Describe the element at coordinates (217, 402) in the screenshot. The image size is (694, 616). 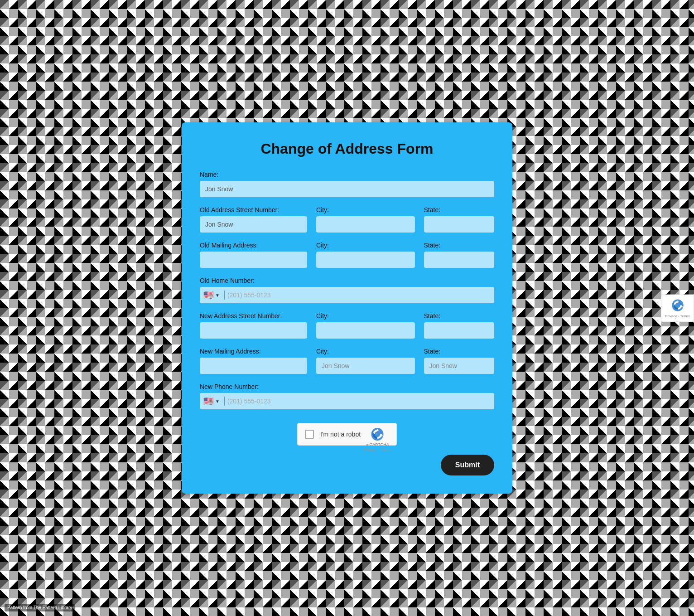
I see `phone-dropdown-arrow-2: ▼` at that location.